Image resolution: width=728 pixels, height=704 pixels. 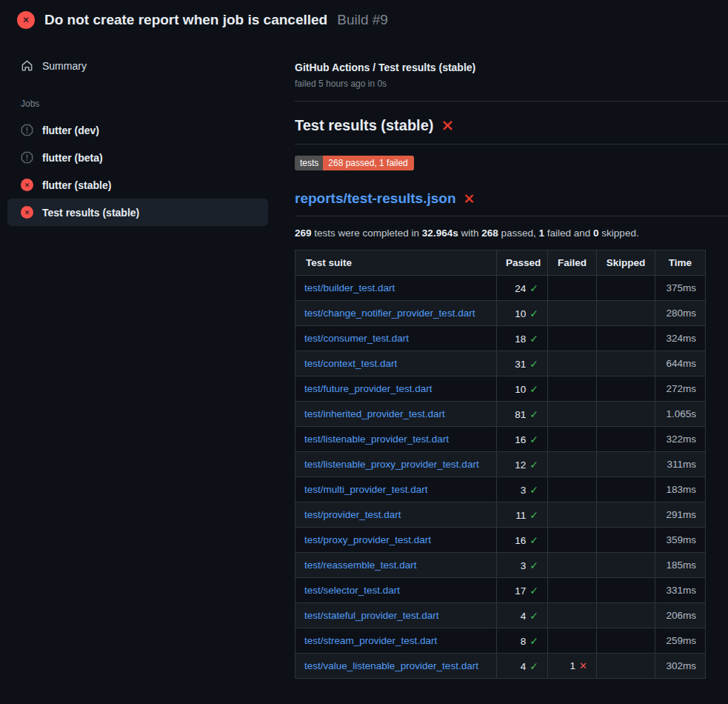 I want to click on column-header-skipped: Skipped, so click(x=627, y=263).